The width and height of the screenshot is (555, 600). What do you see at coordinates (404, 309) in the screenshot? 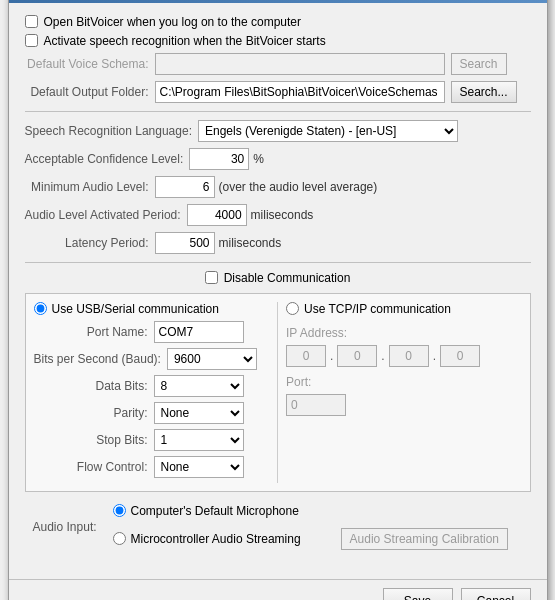
I see `tcp-radio-row: Use TCP/IP communication` at bounding box center [404, 309].